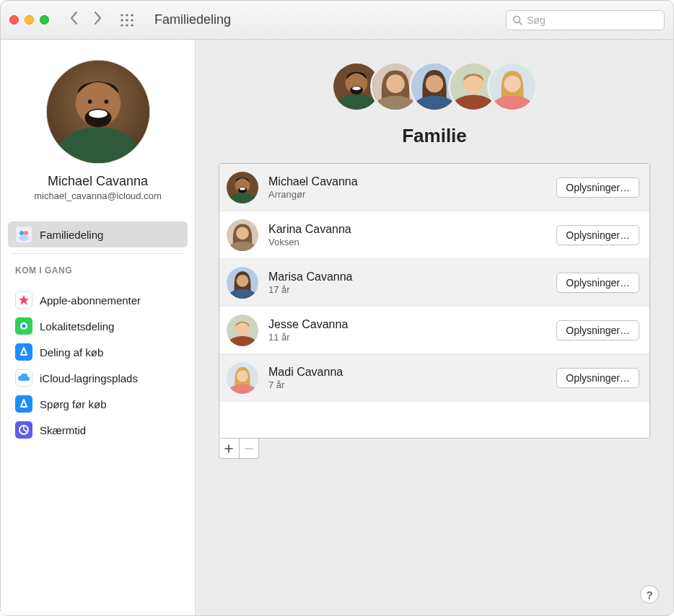 The height and width of the screenshot is (616, 674). Describe the element at coordinates (413, 338) in the screenshot. I see `member-subtitle: 11 år` at that location.